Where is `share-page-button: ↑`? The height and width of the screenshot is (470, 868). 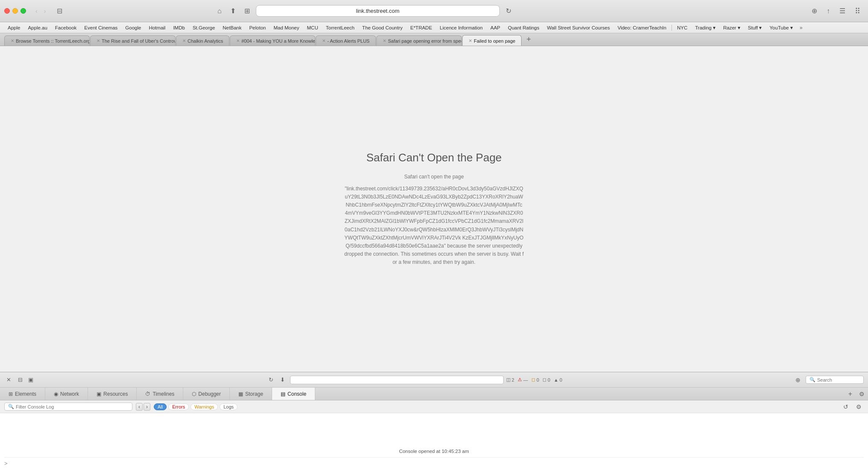
share-page-button: ↑ is located at coordinates (828, 11).